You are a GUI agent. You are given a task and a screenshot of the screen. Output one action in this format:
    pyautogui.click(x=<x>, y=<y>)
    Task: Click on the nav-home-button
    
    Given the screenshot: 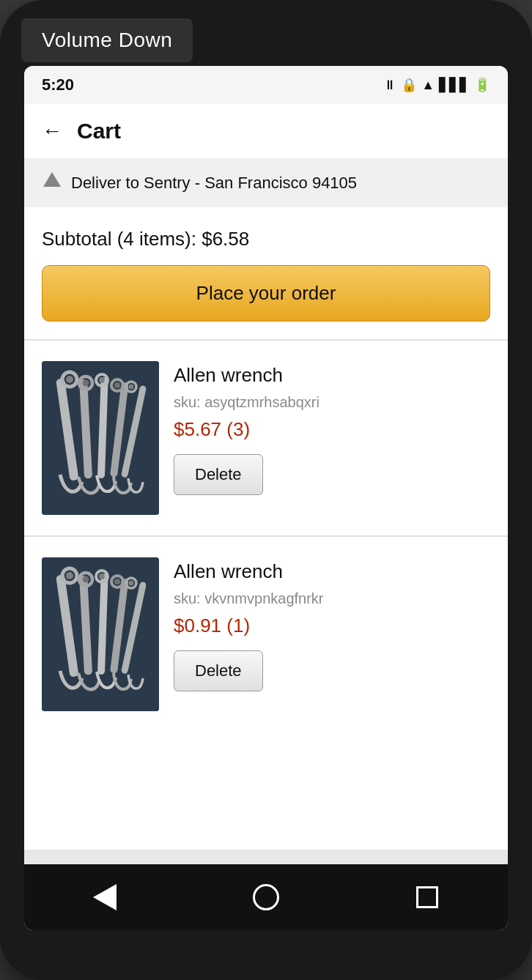 What is the action you would take?
    pyautogui.click(x=266, y=897)
    